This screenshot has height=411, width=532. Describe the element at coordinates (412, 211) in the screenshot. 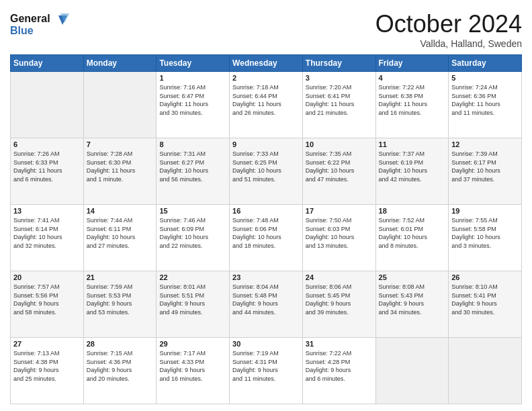

I see `day-number: 18` at that location.